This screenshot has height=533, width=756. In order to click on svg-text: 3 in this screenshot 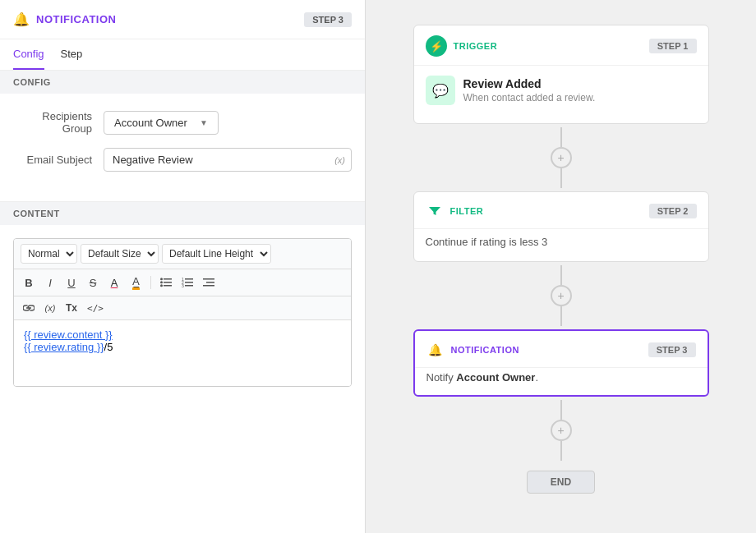, I will do `click(182, 286)`.